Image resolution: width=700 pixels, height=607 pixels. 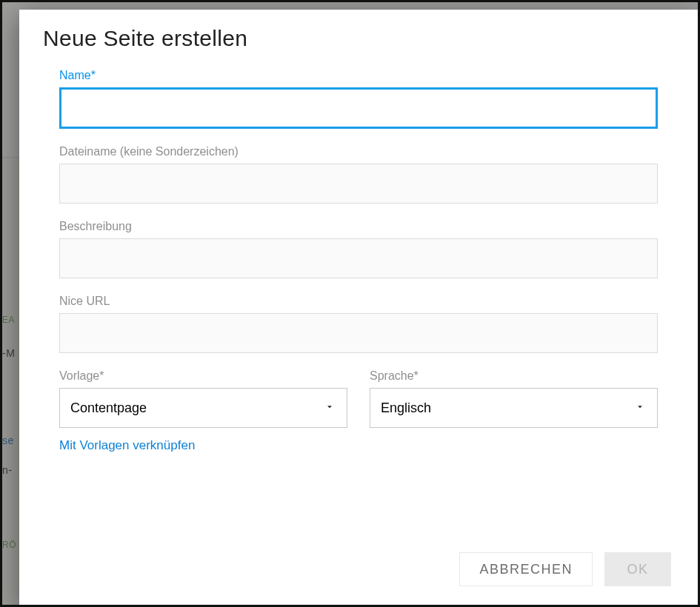 I want to click on name-input, so click(x=359, y=108).